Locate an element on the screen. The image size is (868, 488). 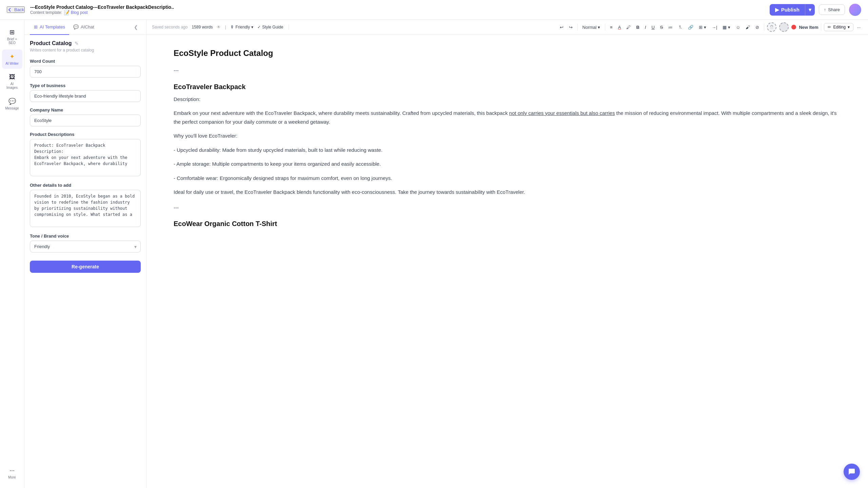
tab-aichat: 💬 AIChat is located at coordinates (84, 27).